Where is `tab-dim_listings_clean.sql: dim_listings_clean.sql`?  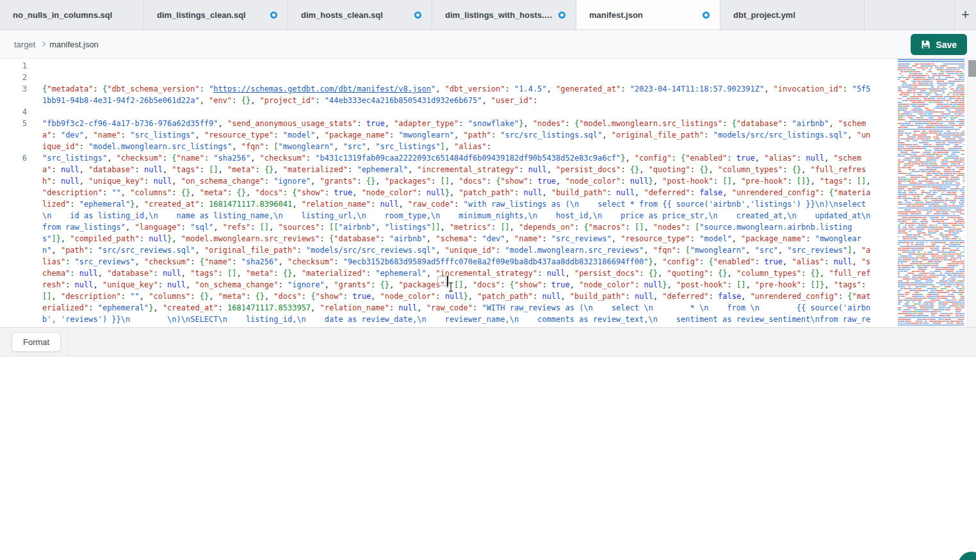 tab-dim_listings_clean.sql: dim_listings_clean.sql is located at coordinates (216, 15).